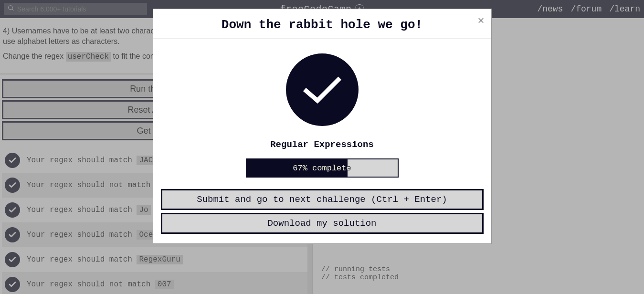 The width and height of the screenshot is (644, 294). I want to click on success-check-icon, so click(322, 90).